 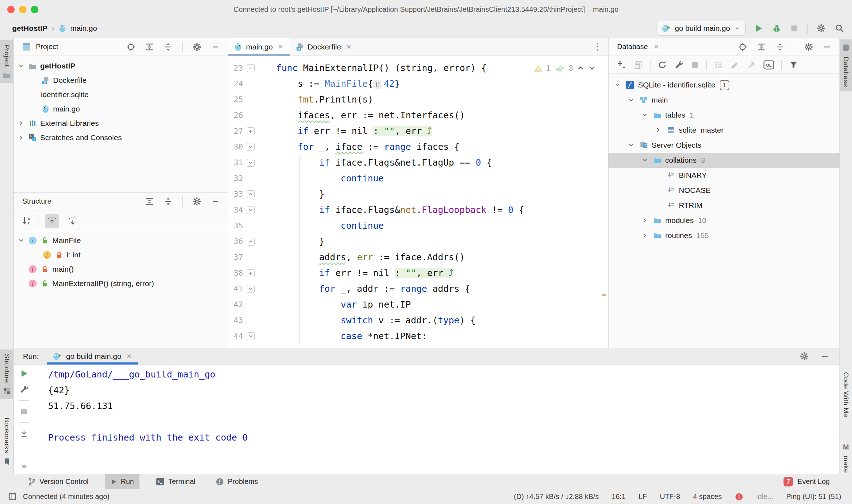 I want to click on code-line-25: 25fmt.Println(s), so click(x=418, y=100).